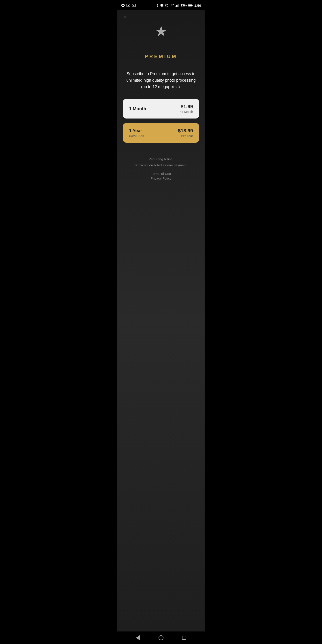 The image size is (322, 644). I want to click on links-section: Terms of Use Privacy Policy, so click(161, 176).